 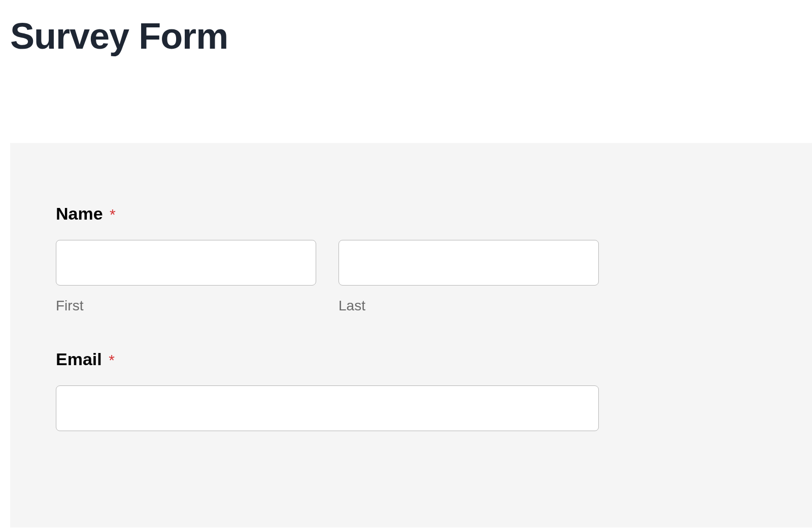 I want to click on email-input-wrapper, so click(x=327, y=408).